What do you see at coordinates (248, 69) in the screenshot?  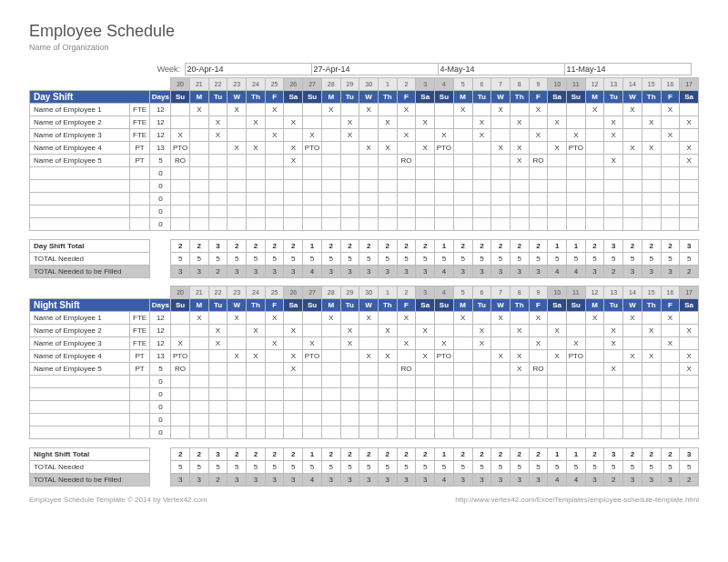 I see `week-date-0: 20-Apr-14` at bounding box center [248, 69].